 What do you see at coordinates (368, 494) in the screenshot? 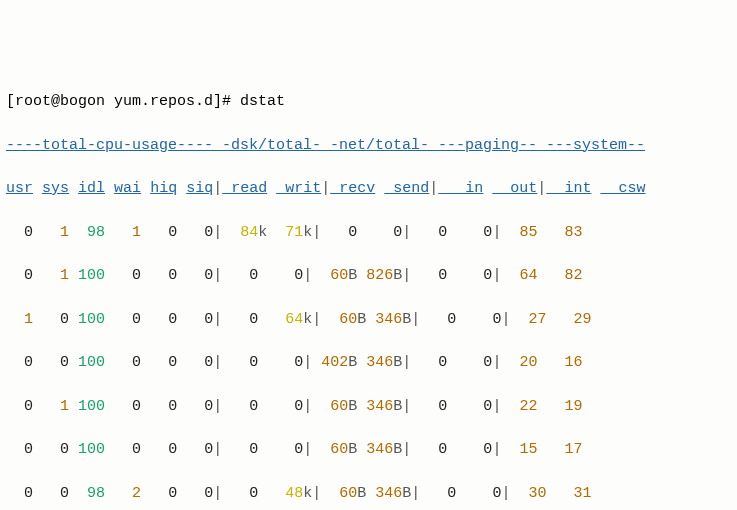
I see `table-row: 0 0 98 2 0 0| 0 48k| 60B 346B| 0 0| 30 3…` at bounding box center [368, 494].